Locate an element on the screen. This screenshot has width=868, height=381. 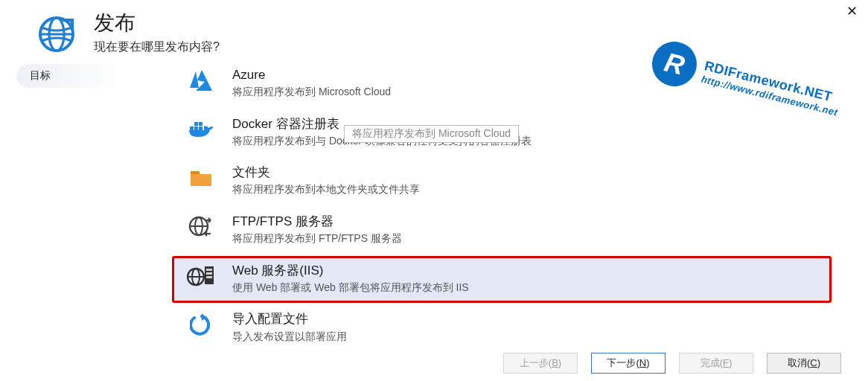
option-desc: 将应用程序发布到 Microsoft Cloud is located at coordinates (311, 92).